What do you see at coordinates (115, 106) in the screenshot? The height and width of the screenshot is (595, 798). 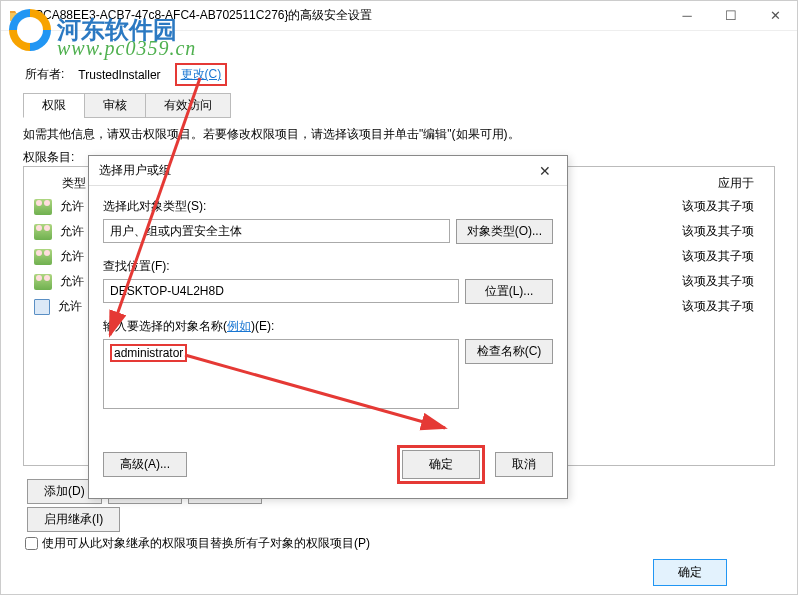 I see `tab-audit: 审核` at bounding box center [115, 106].